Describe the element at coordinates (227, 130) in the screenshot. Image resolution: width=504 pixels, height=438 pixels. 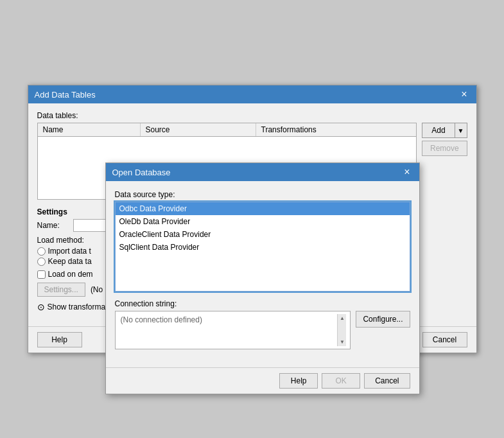
I see `data-tables-header: Name Source Transformations` at that location.